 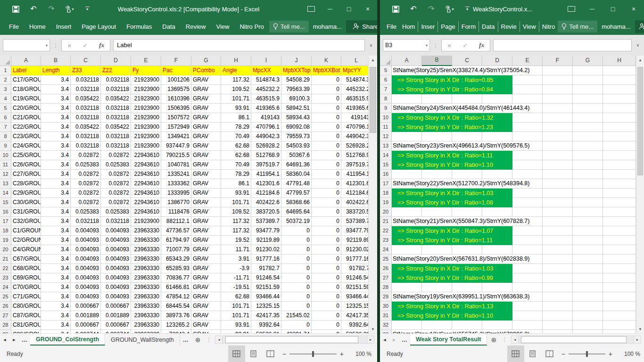 What do you see at coordinates (386, 297) in the screenshot?
I see `row-header: 29` at bounding box center [386, 297].